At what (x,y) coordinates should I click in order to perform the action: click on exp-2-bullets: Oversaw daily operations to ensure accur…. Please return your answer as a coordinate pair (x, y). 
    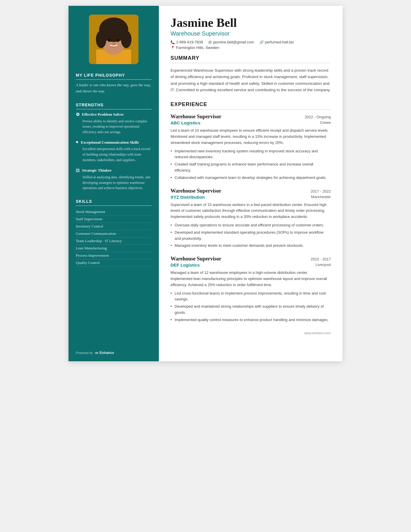
    Looking at the image, I should click on (251, 235).